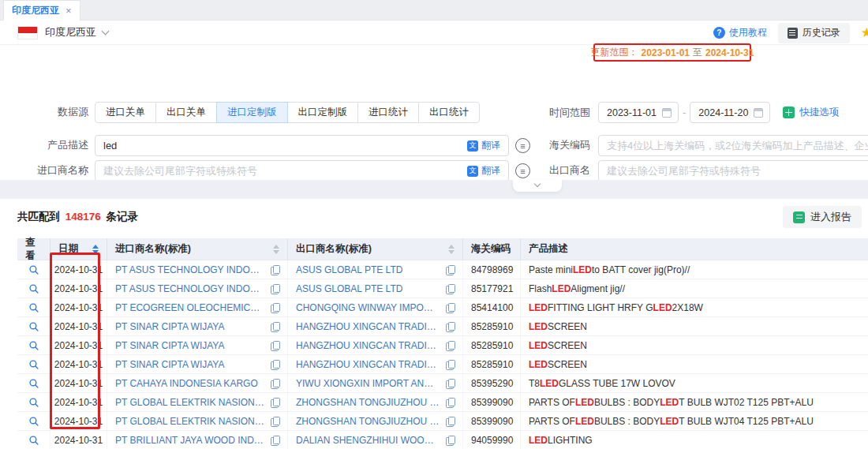 The image size is (868, 449). Describe the element at coordinates (69, 11) in the screenshot. I see `close-icon: ×` at that location.